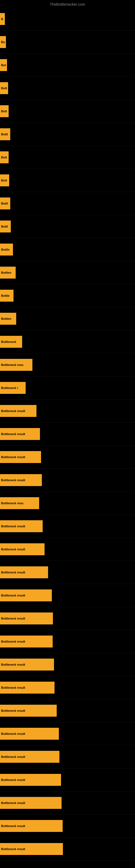 The image size is (135, 868). What do you see at coordinates (8, 319) in the screenshot?
I see `bar-14: Bottlen` at bounding box center [8, 319].